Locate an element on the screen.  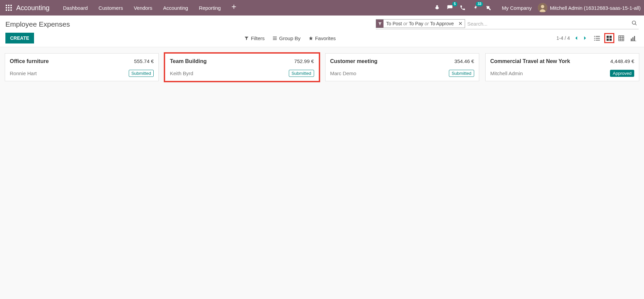
activity-badge: 33 is located at coordinates (479, 4).